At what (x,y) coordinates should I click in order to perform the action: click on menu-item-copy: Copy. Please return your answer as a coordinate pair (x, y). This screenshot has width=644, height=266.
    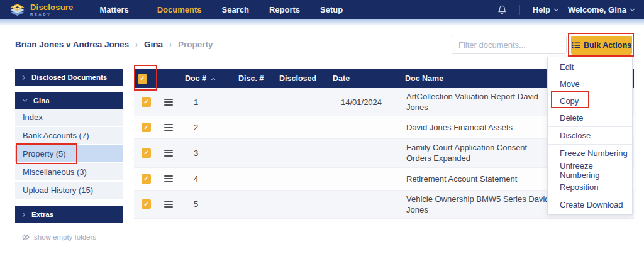
    Looking at the image, I should click on (590, 101).